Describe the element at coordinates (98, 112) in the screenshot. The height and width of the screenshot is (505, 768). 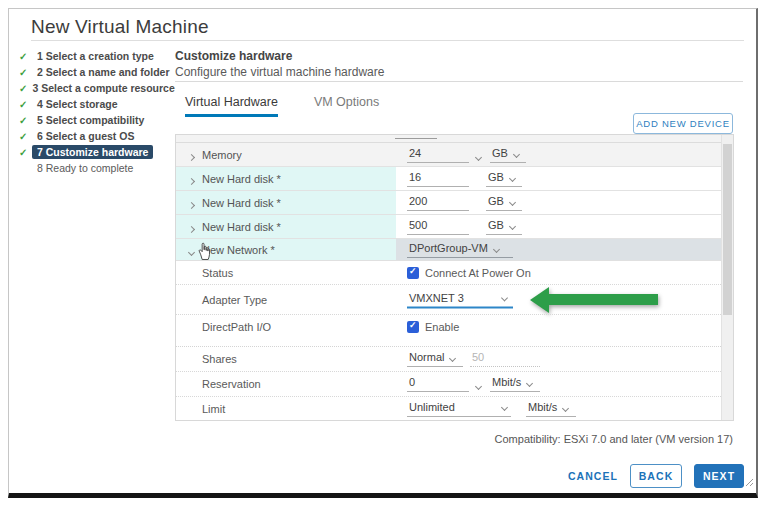
I see `wizard-steps: ✓1 Select a creation type ✓2 Select a na…` at that location.